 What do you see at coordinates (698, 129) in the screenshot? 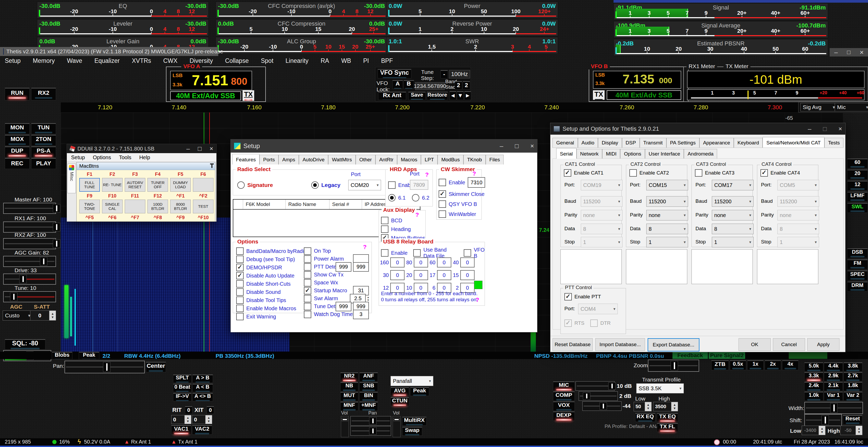
I see `thetis-setup-titlebar: Setup and Options for Thetis 2.9.0.21 – …` at bounding box center [698, 129].